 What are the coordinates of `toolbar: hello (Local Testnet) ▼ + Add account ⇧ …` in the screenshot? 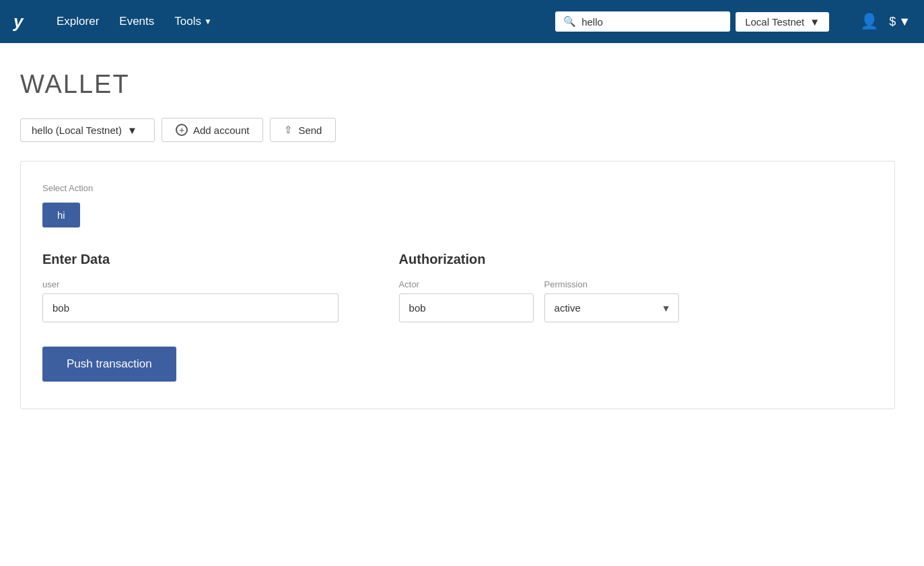 It's located at (462, 130).